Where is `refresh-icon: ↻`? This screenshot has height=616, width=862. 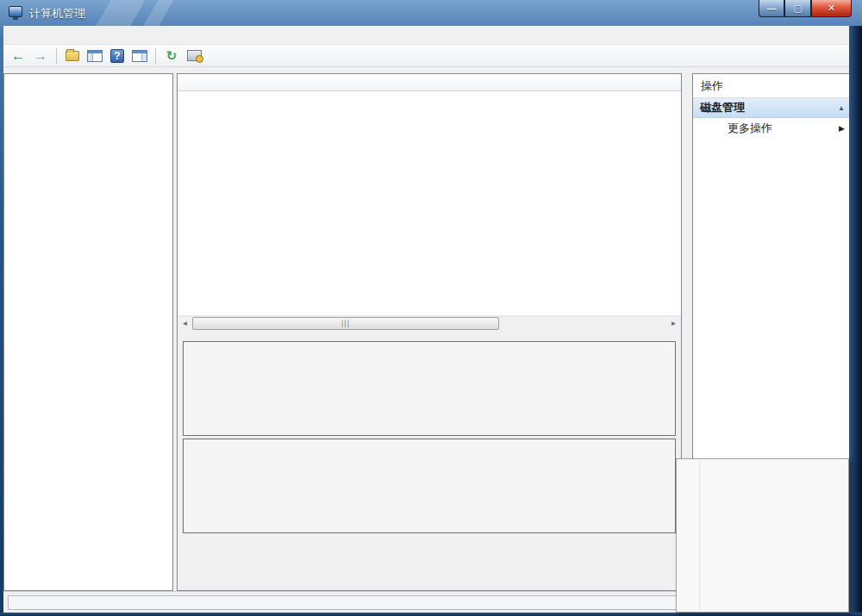 refresh-icon: ↻ is located at coordinates (172, 56).